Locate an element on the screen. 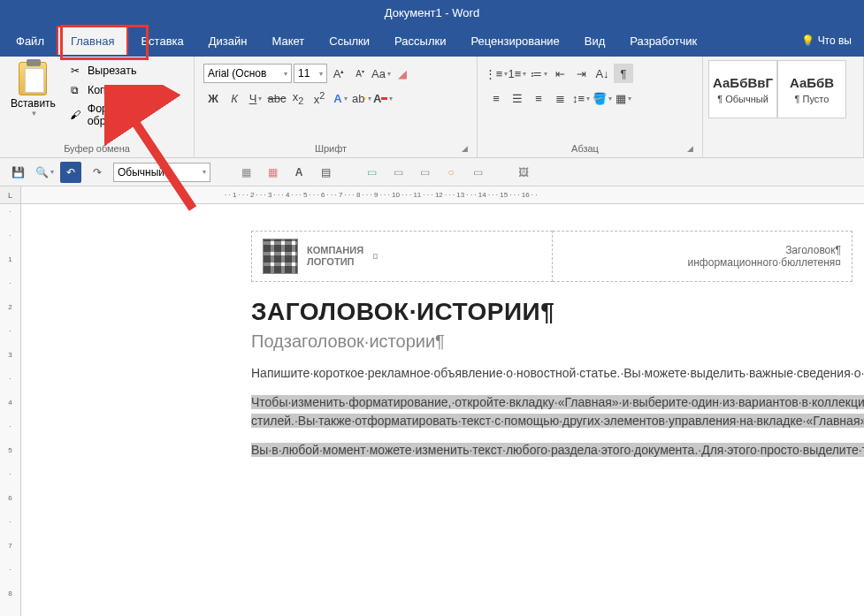 This screenshot has width=864, height=616. search-icon: 🔍 is located at coordinates (42, 172).